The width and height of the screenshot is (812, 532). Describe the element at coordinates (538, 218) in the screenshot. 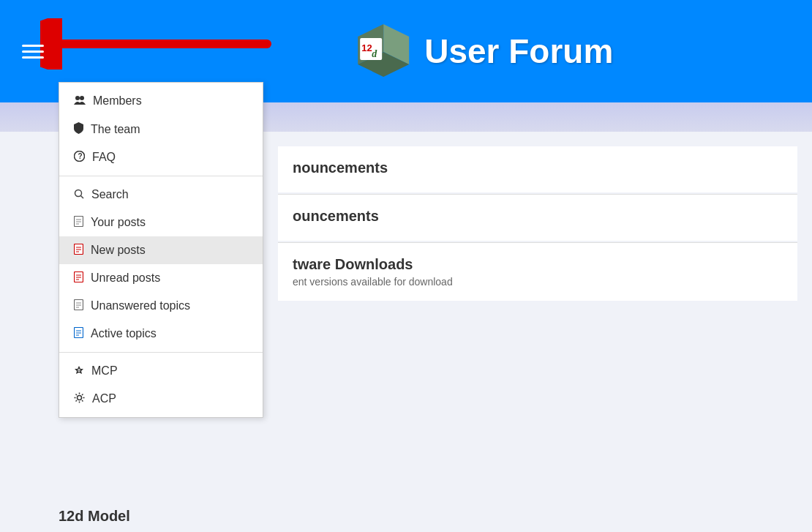

I see `announcements-section-2: ouncements` at that location.